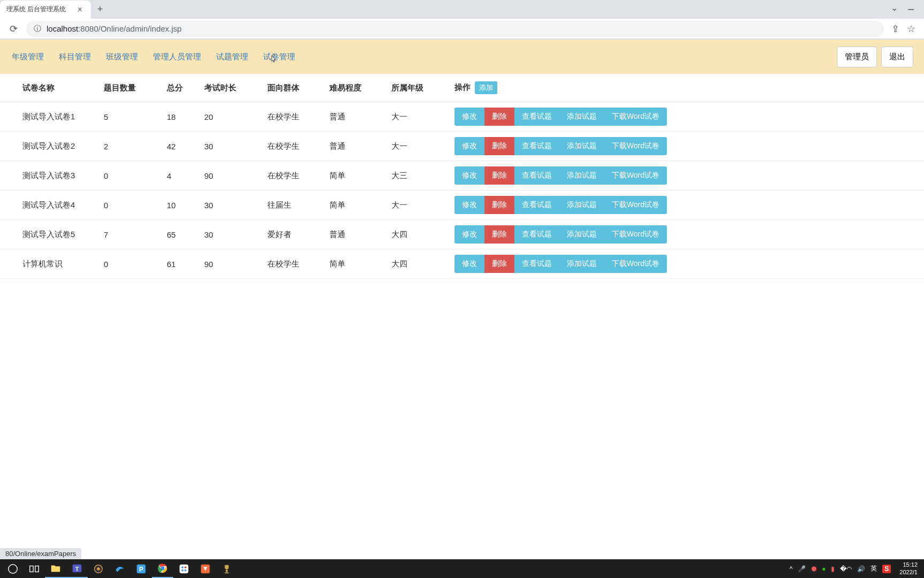 This screenshot has height=578, width=924. Describe the element at coordinates (122, 57) in the screenshot. I see `nav-class: 班级管理` at that location.